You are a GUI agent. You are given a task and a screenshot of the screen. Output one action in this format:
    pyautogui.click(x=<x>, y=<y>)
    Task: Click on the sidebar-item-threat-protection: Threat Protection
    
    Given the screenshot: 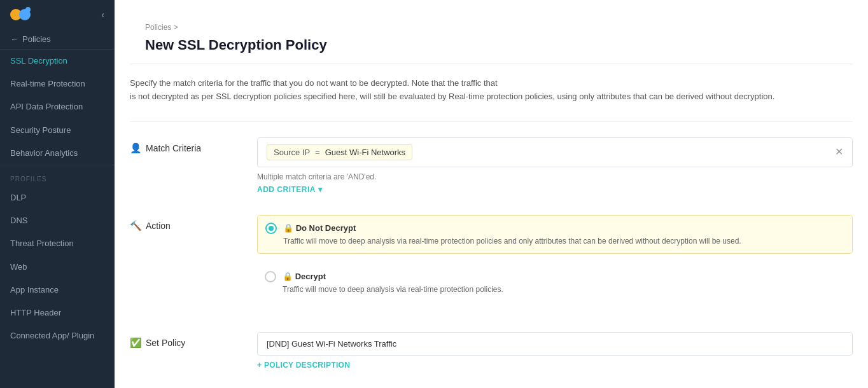 What is the action you would take?
    pyautogui.click(x=57, y=244)
    